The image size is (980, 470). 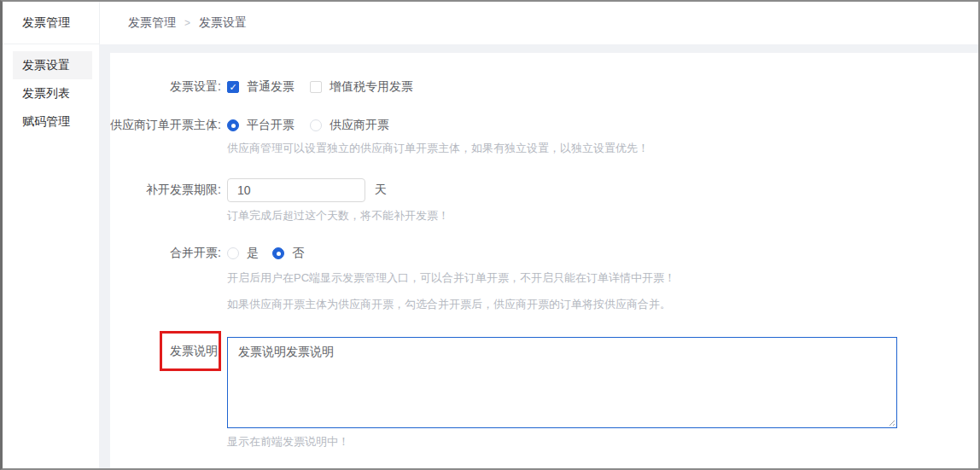 What do you see at coordinates (545, 253) in the screenshot?
I see `merge-invoicing-row: 合并开票: 是 否` at bounding box center [545, 253].